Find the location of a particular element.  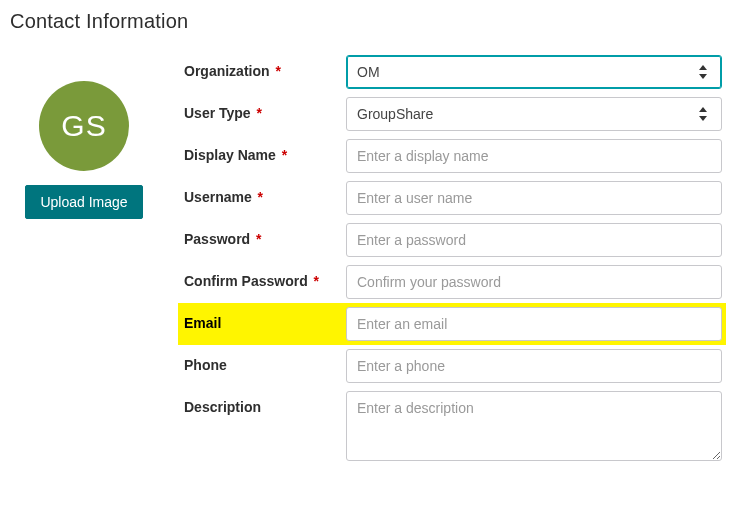

user-type-value: GroupShare is located at coordinates (395, 114).